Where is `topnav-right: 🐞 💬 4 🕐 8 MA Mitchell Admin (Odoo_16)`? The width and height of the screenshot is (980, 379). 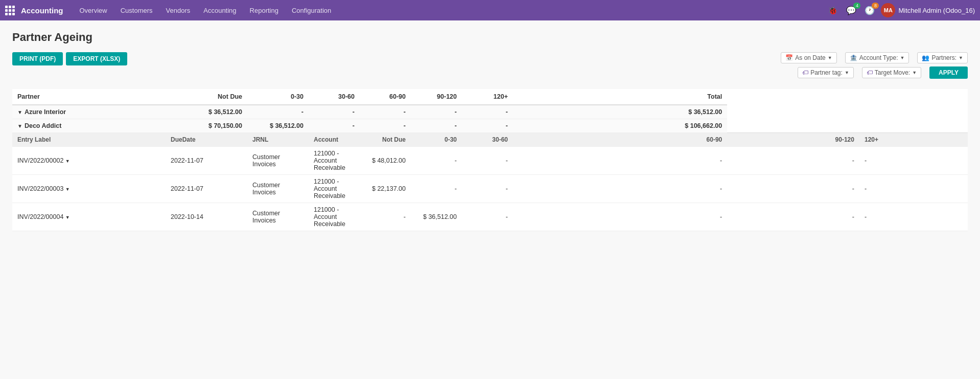
topnav-right: 🐞 💬 4 🕐 8 MA Mitchell Admin (Odoo_16) is located at coordinates (900, 10).